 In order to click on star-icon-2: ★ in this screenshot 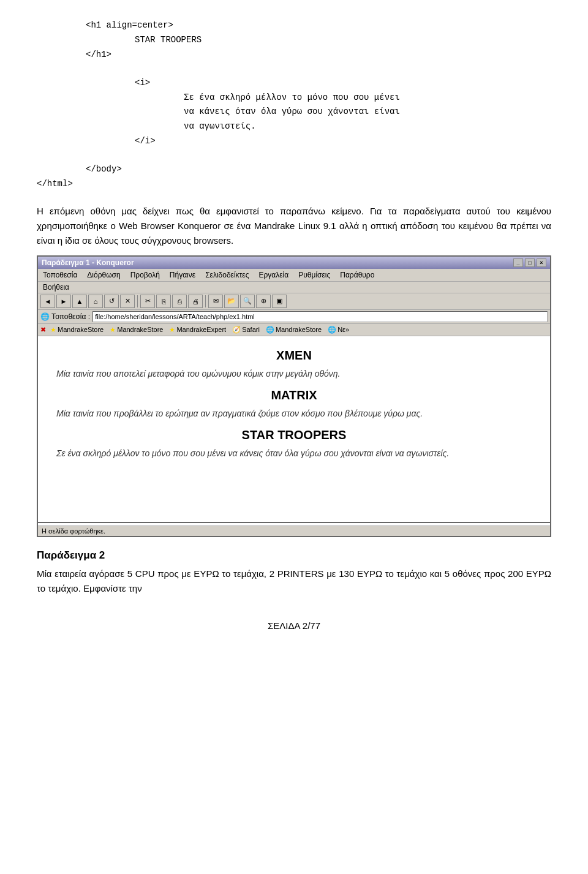, I will do `click(113, 330)`.